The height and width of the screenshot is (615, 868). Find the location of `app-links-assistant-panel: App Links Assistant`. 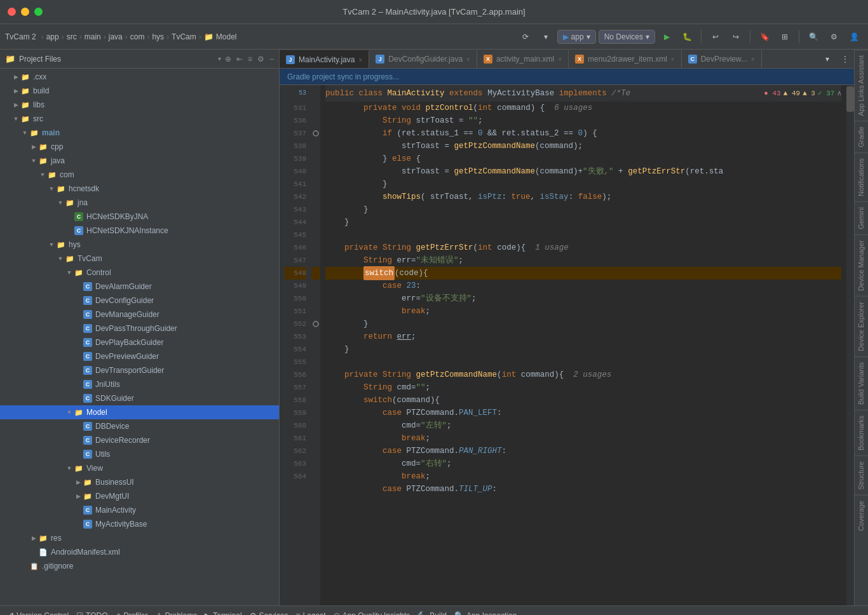

app-links-assistant-panel: App Links Assistant is located at coordinates (862, 85).